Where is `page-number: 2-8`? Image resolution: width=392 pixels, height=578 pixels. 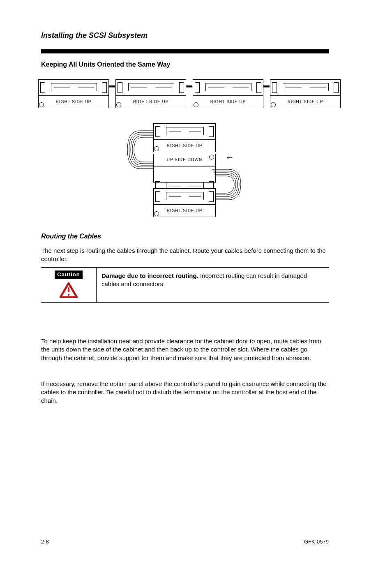
page-number: 2-8 is located at coordinates (45, 542).